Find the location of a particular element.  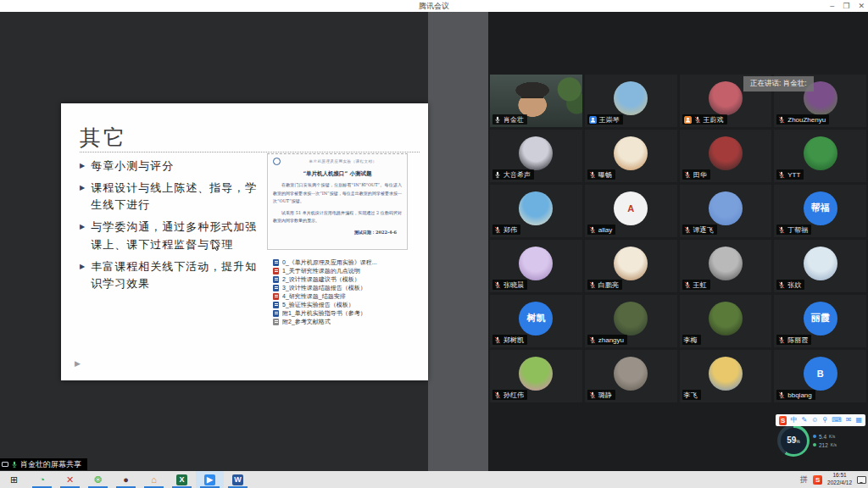

slide-bullet: ▶每章小测与评分 is located at coordinates (170, 166).